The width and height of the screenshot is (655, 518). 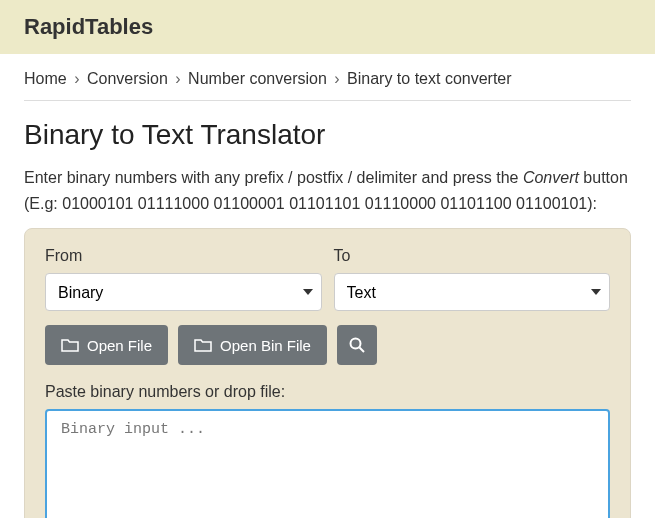 I want to click on search-icon, so click(x=357, y=345).